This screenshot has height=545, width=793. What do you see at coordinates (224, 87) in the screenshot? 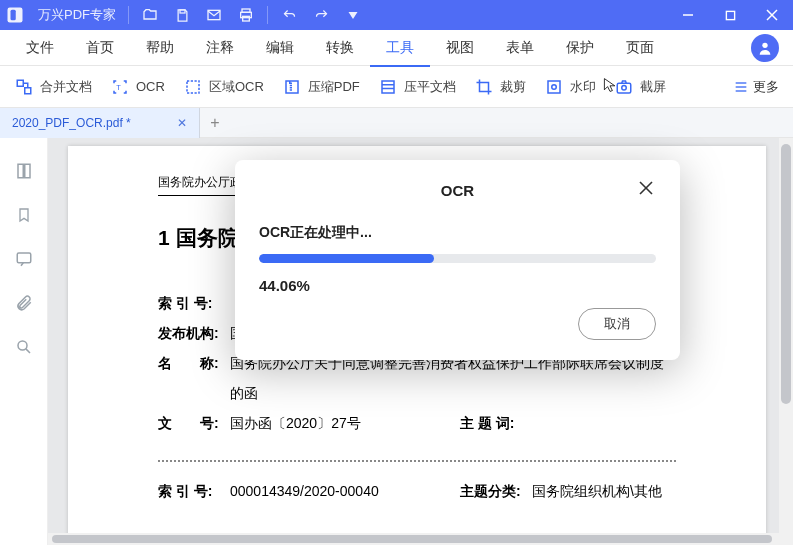
I see `area-ocr-button: 区域OCR` at bounding box center [224, 87].